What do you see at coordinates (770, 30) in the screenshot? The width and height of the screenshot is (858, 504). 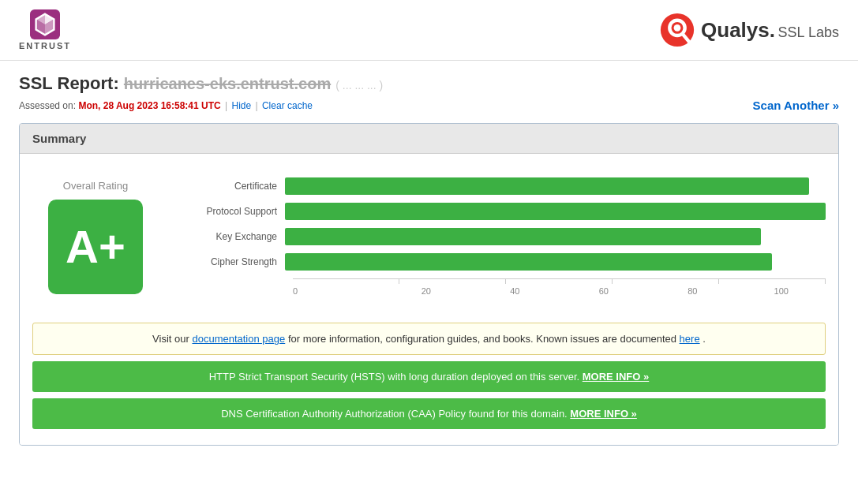 I see `qualys-text: Qualys. SSL Labs` at bounding box center [770, 30].